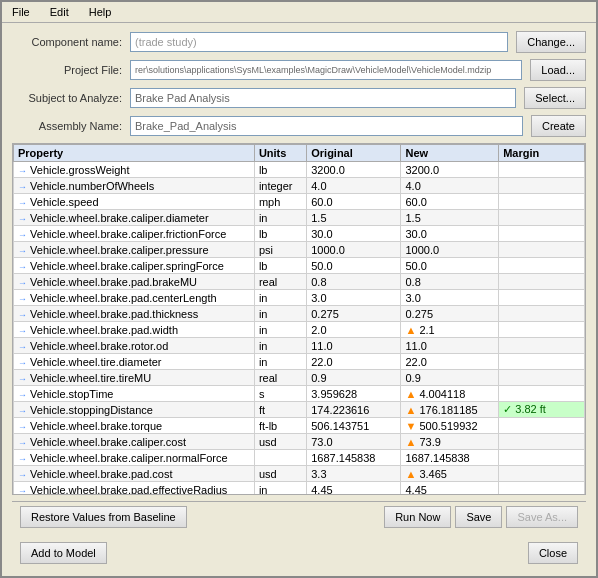 Image resolution: width=598 pixels, height=578 pixels. I want to click on cell-original: 0.9, so click(354, 378).